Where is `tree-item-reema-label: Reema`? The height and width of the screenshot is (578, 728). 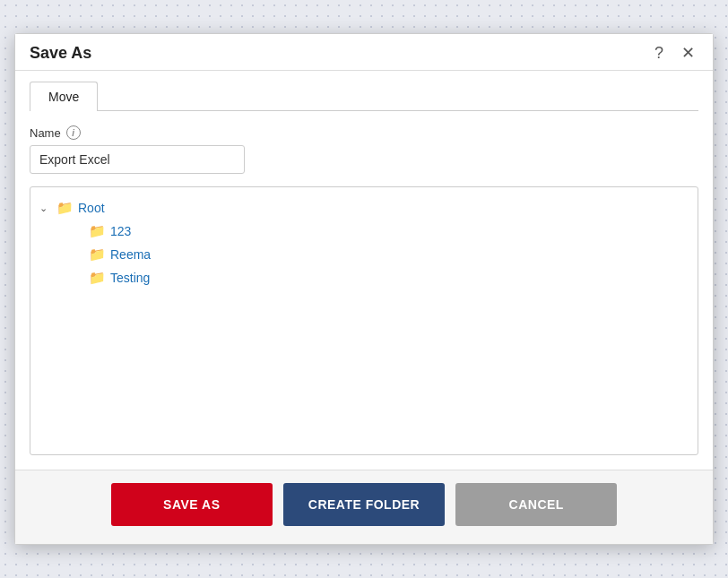
tree-item-reema-label: Reema is located at coordinates (131, 254).